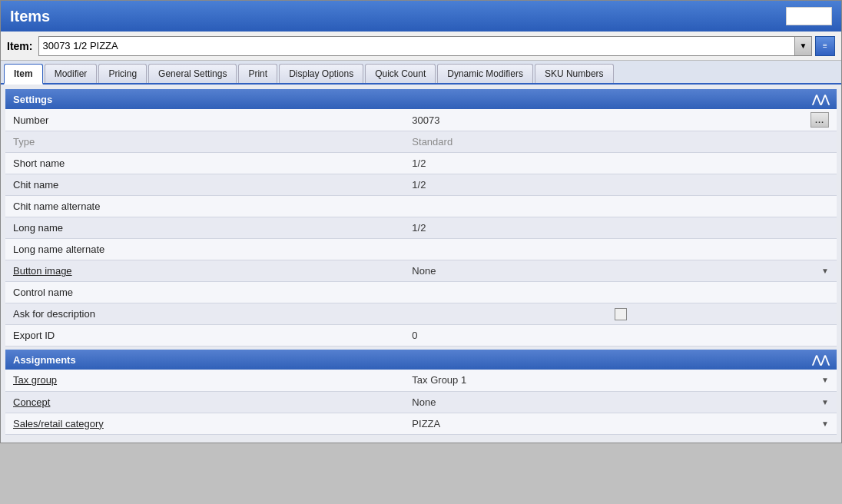 Image resolution: width=842 pixels, height=504 pixels. What do you see at coordinates (421, 207) in the screenshot?
I see `table-row: Chit name alternate` at bounding box center [421, 207].